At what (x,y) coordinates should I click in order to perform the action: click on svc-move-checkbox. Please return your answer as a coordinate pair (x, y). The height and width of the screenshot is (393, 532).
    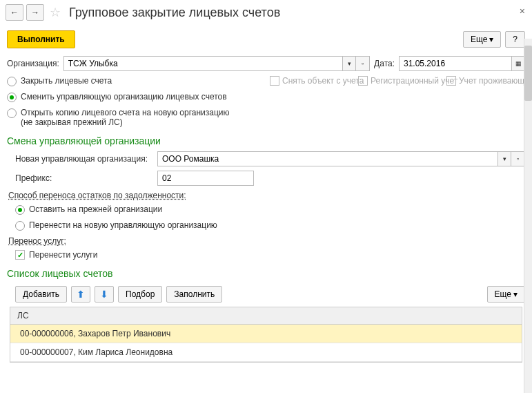
    Looking at the image, I should click on (20, 255).